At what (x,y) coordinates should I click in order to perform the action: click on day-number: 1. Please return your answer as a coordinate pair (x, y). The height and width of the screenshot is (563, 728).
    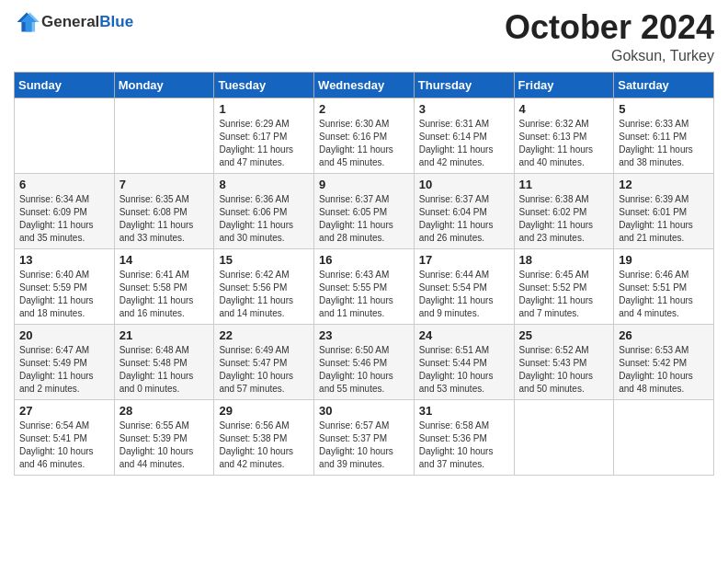
    Looking at the image, I should click on (264, 109).